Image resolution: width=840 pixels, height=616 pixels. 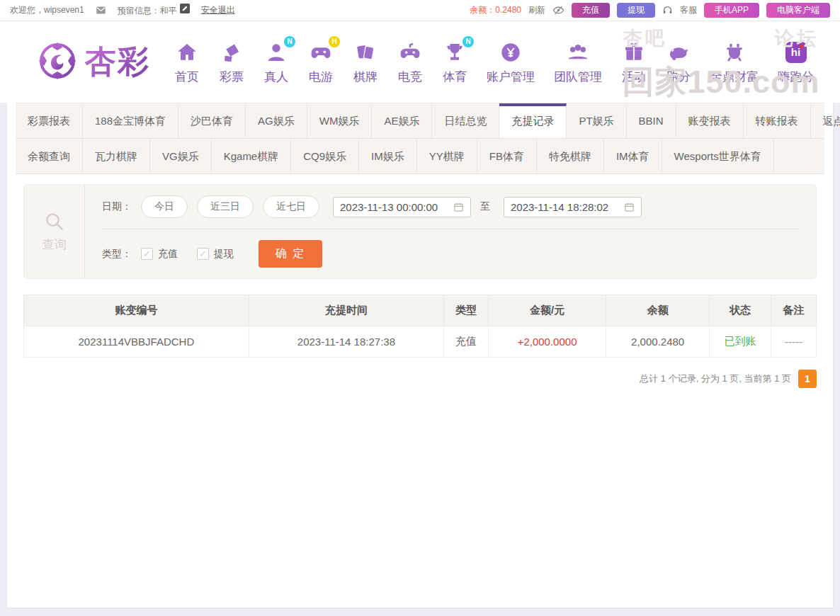 I want to click on rhino-icon, so click(x=679, y=52).